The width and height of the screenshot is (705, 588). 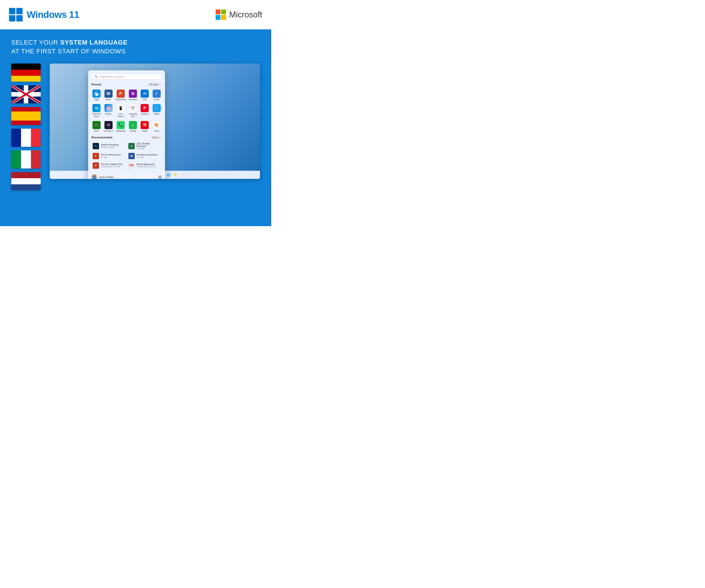 What do you see at coordinates (109, 166) in the screenshot?
I see `rec-zerowaste: P The Zero-Waste Chef Yesterday at 4:24 …` at bounding box center [109, 166].